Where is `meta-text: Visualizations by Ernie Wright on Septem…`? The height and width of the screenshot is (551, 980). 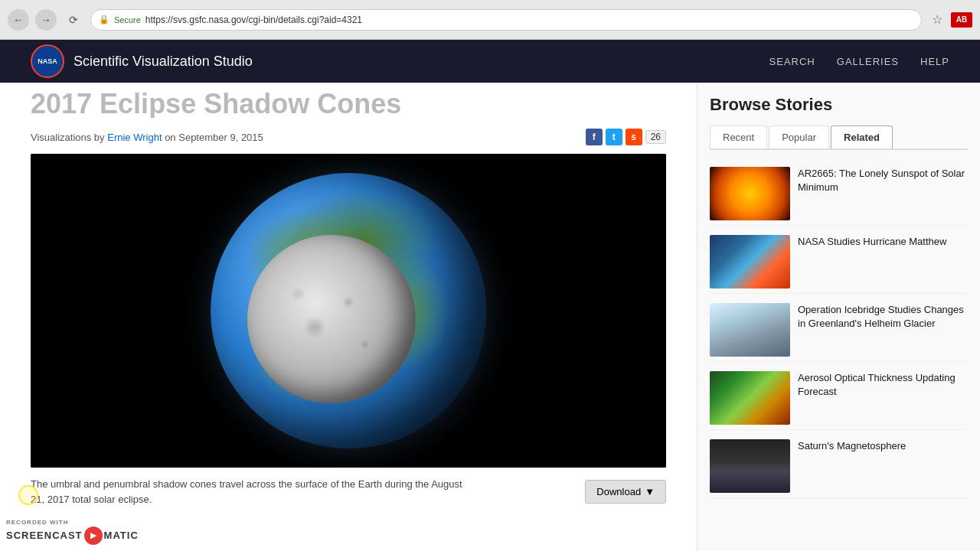 meta-text: Visualizations by Ernie Wright on Septem… is located at coordinates (147, 138).